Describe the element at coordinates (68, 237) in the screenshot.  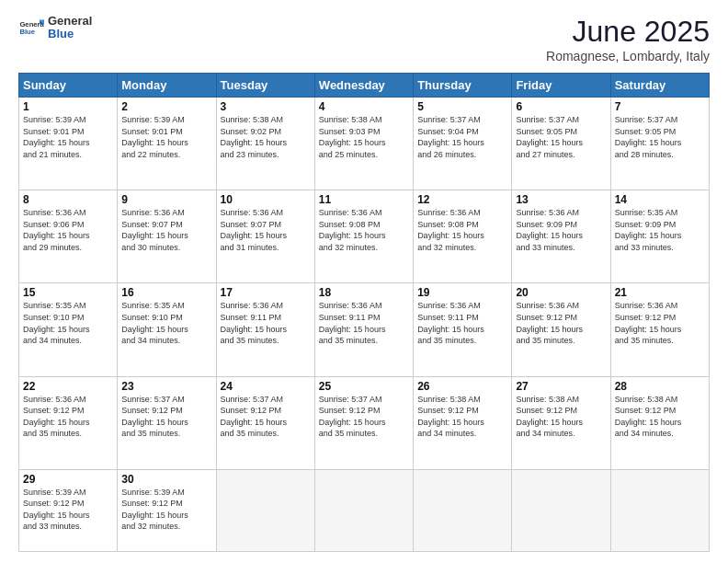
I see `calendar-cell: 8Sunrise: 5:36 AMSunset: 9:06 PMDaylight…` at that location.